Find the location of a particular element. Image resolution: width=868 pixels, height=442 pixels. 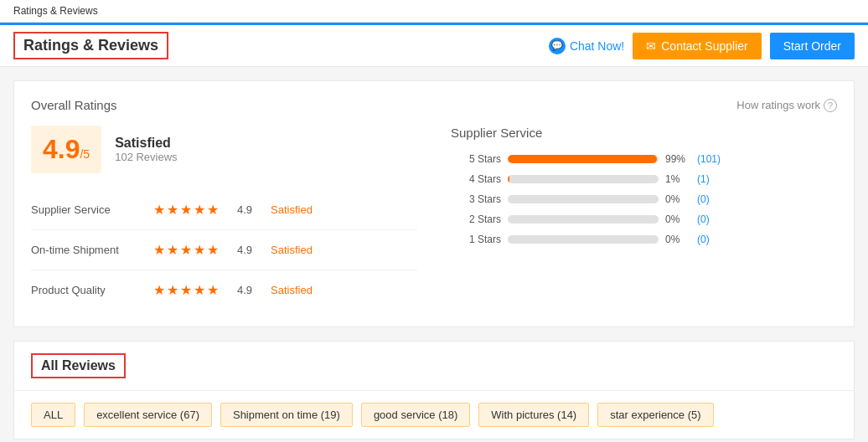

filter-tag-excellent-service: excellent service (67) is located at coordinates (147, 415).